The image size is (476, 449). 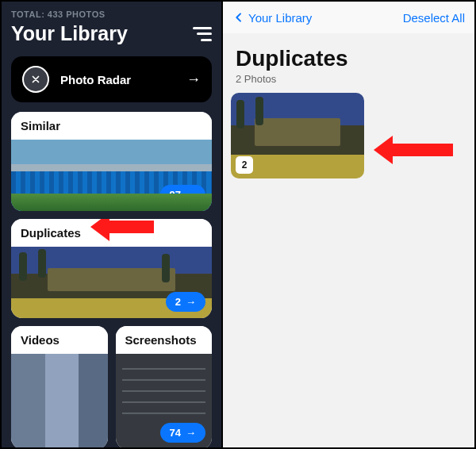 I want to click on duplicates-tile: Duplicates 2 →, so click(x=111, y=268).